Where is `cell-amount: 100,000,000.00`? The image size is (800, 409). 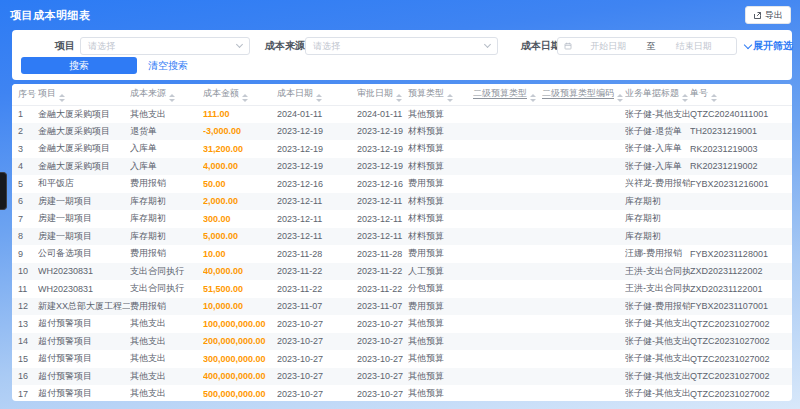 cell-amount: 100,000,000.00 is located at coordinates (240, 324).